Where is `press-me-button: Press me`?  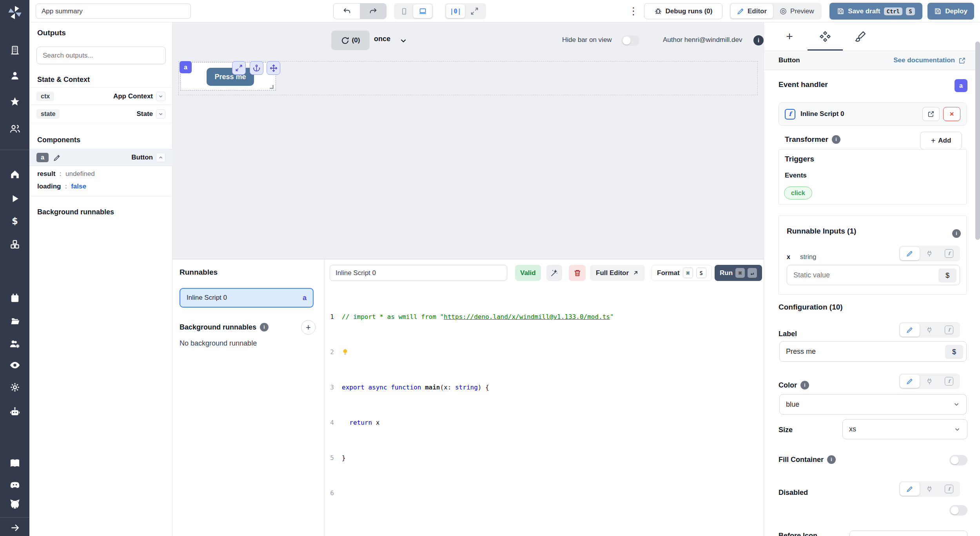 press-me-button: Press me is located at coordinates (230, 77).